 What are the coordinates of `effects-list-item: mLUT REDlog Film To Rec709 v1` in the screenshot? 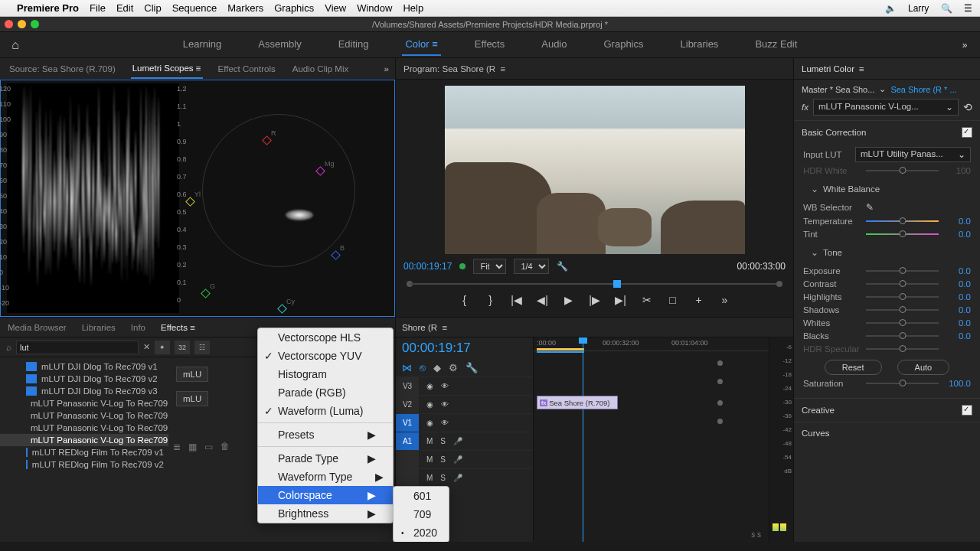 It's located at (84, 452).